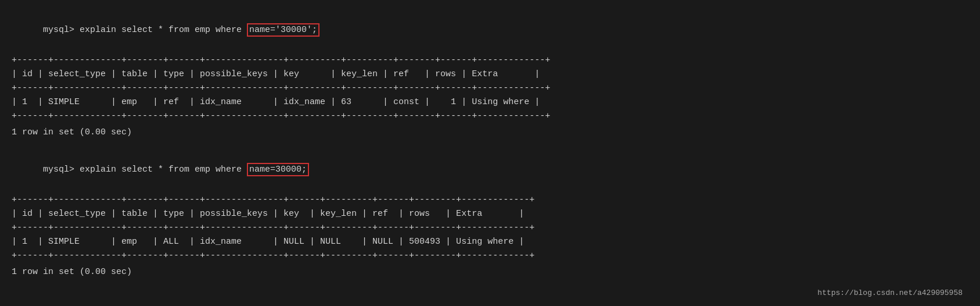 This screenshot has height=306, width=980. I want to click on table-data-row-1: | 1 | SIMPLE | emp | ref | idx_name | id…, so click(490, 102).